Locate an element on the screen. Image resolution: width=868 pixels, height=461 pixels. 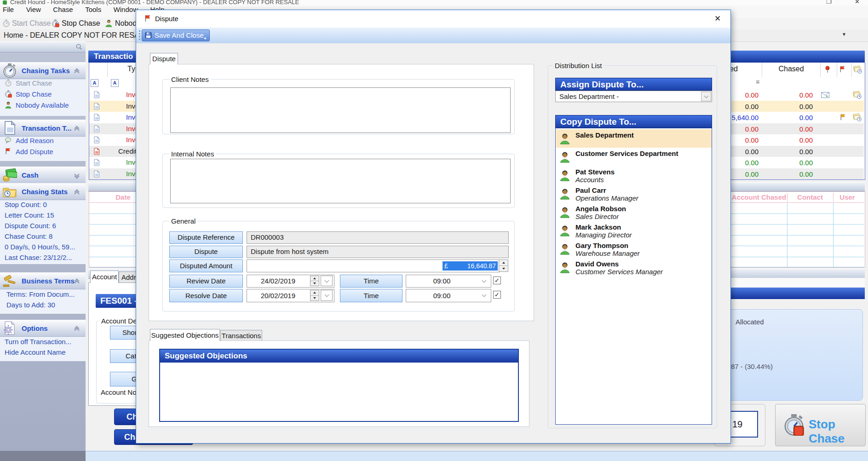
resolve-time-dropdown is located at coordinates (484, 295).